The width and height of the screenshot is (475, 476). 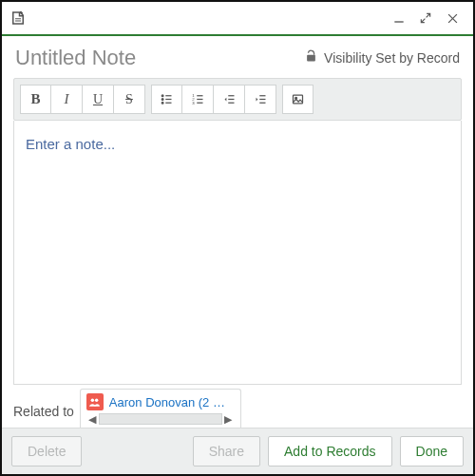 I want to click on scroll-right-icon: ▶, so click(x=228, y=420).